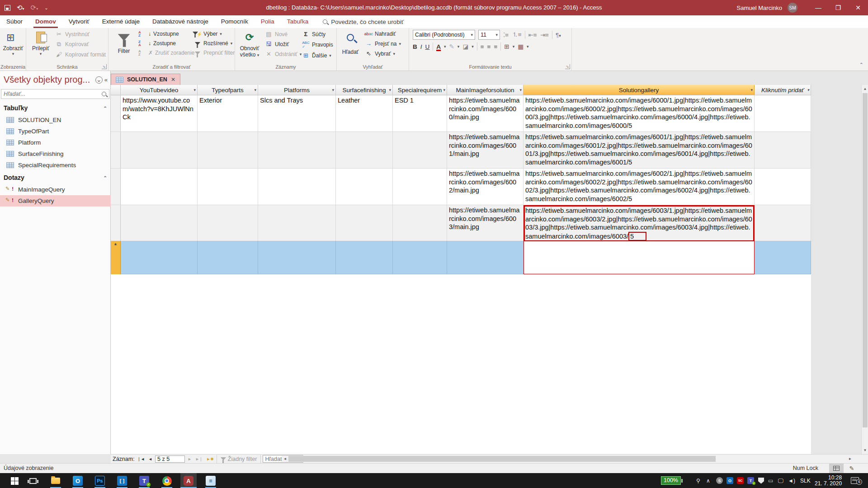 This screenshot has height=488, width=868. What do you see at coordinates (14, 481) in the screenshot?
I see `start-button` at bounding box center [14, 481].